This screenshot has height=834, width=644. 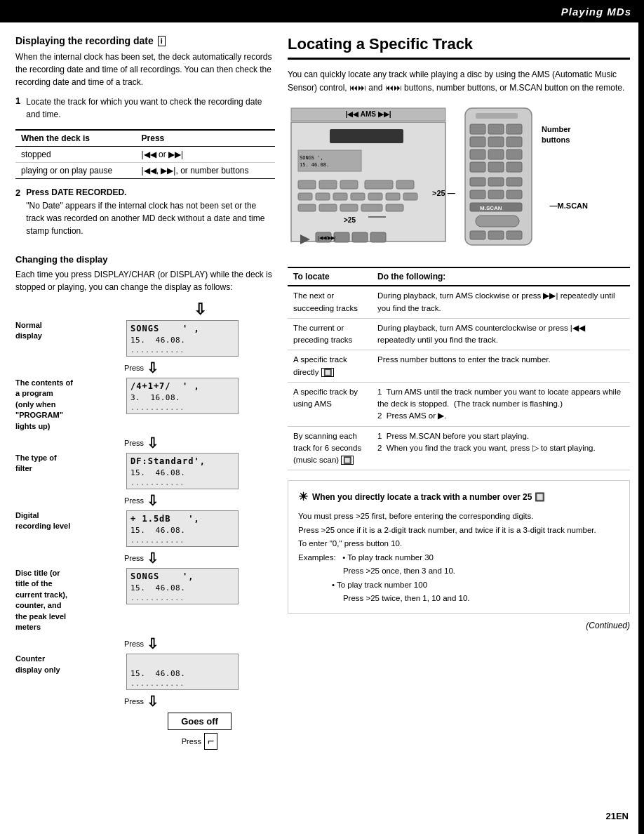 What do you see at coordinates (182, 529) in the screenshot?
I see `lcd-digital: + 1.5dB ', 15. 46.08. ...........□ □ □ □` at bounding box center [182, 529].